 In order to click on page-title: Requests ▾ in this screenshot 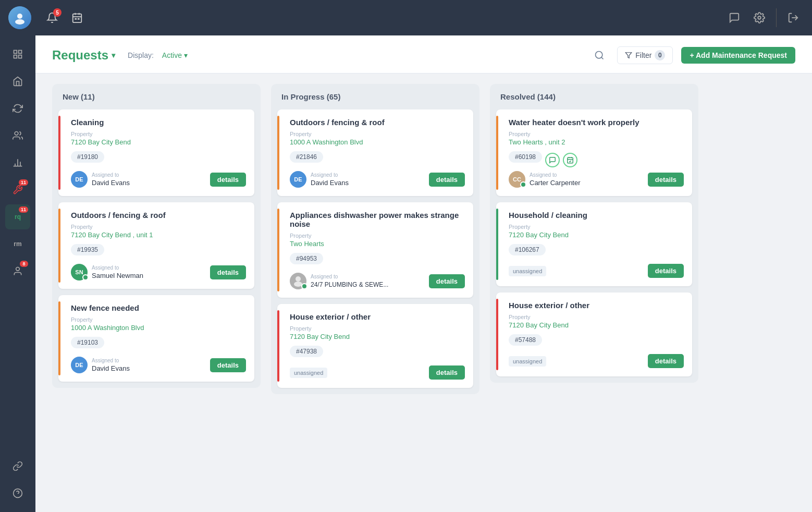, I will do `click(83, 55)`.